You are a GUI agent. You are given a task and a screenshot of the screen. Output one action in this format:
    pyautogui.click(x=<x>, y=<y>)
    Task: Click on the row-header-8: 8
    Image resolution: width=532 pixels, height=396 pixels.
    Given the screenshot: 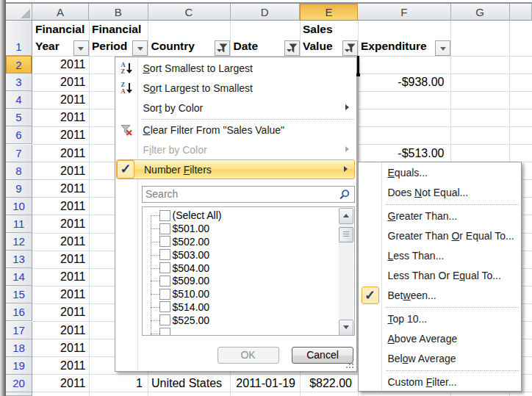 What is the action you would take?
    pyautogui.click(x=19, y=171)
    